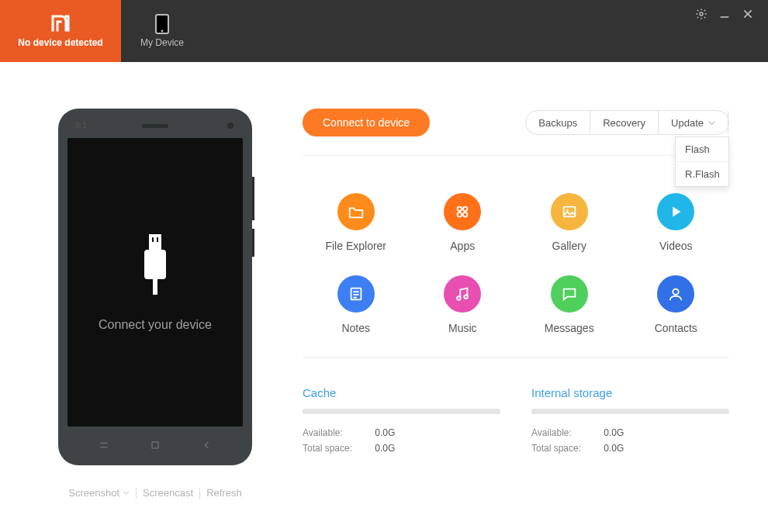 The width and height of the screenshot is (768, 532). I want to click on titlebar: No device detected My Device, so click(384, 31).